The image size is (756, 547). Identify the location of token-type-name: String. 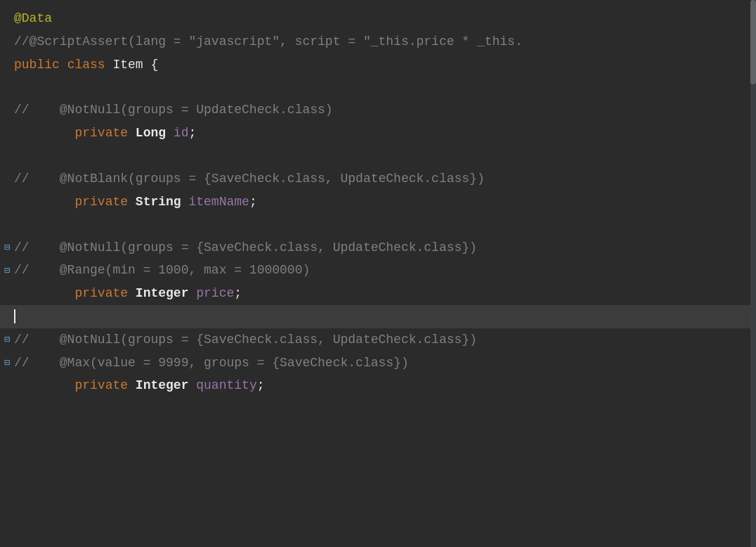
(162, 202).